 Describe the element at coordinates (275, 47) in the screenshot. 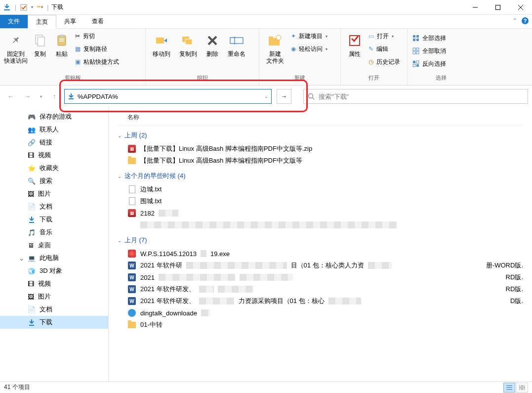

I see `new-folder-button: 新建 文件夹` at that location.